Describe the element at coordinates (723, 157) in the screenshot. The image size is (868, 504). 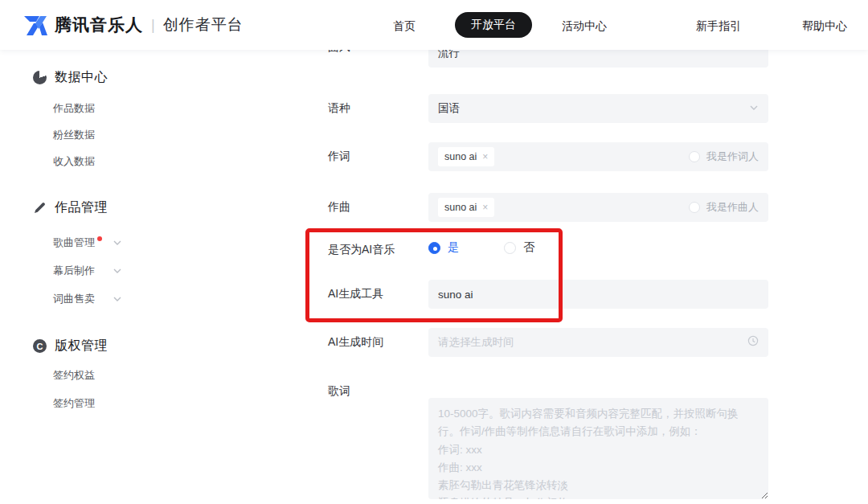
I see `i-am-lyricist-radio: 我是作词人` at that location.